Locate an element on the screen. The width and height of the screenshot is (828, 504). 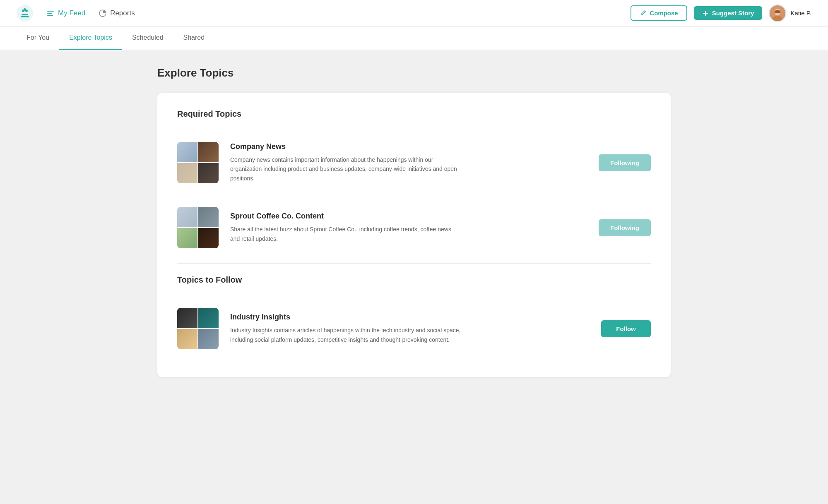
topic-info-sprout-coffee: Sprout Coffee Co. Content Share all the … is located at coordinates (409, 228).